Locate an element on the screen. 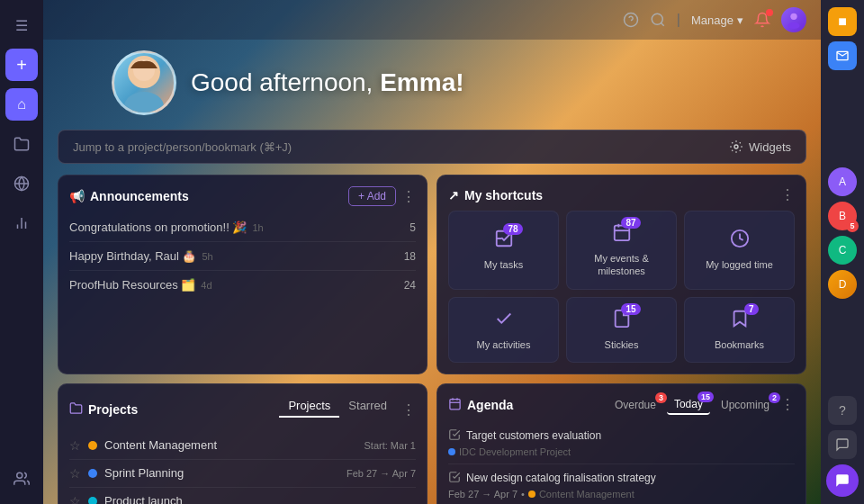 This screenshot has height=504, width=864. announcement-count: 5 is located at coordinates (412, 228).